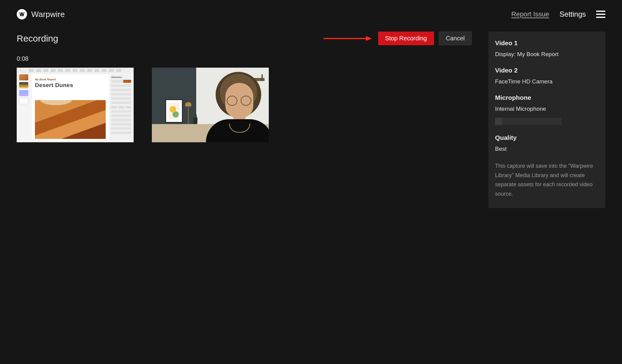  Describe the element at coordinates (547, 76) in the screenshot. I see `video2-section: Video 2 FaceTime HD Camera` at that location.